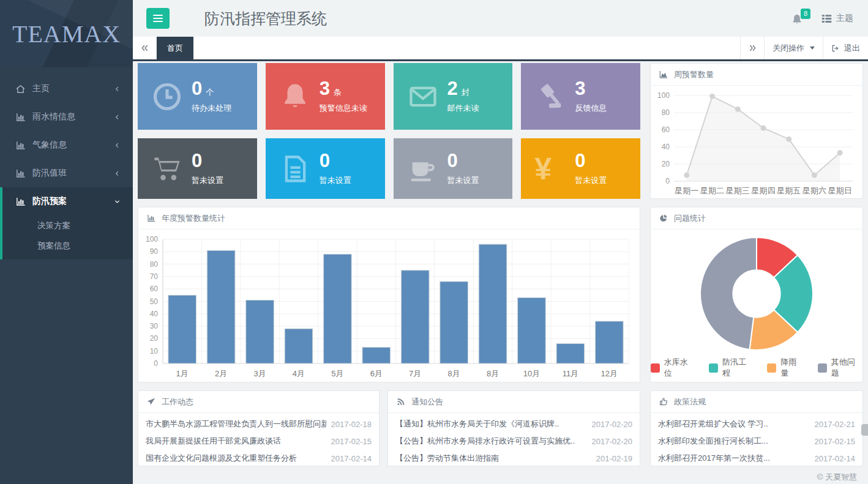 This screenshot has width=868, height=484. What do you see at coordinates (673, 368) in the screenshot?
I see `legend-item-reservoir: 水库水位` at bounding box center [673, 368].